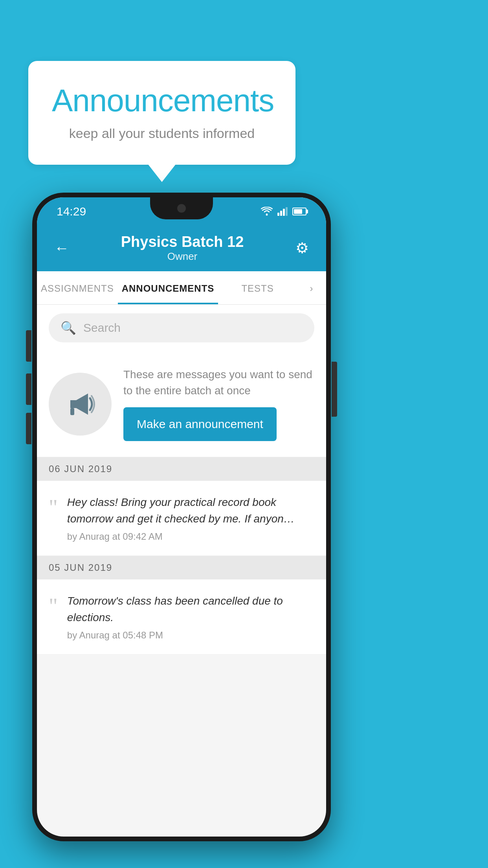 The image size is (488, 868). I want to click on header-subtitle: Owner, so click(182, 256).